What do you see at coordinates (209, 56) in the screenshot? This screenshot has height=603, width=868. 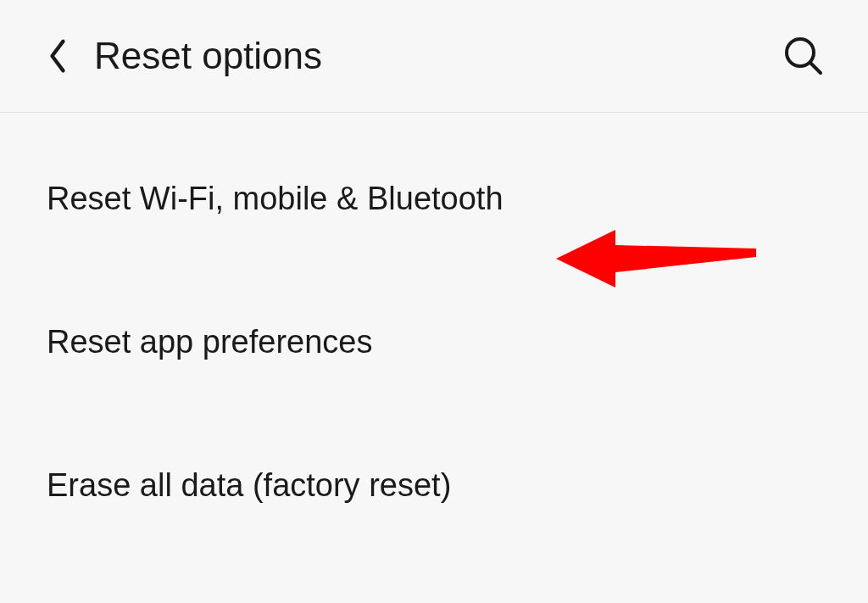 I see `page-title: Reset options` at bounding box center [209, 56].